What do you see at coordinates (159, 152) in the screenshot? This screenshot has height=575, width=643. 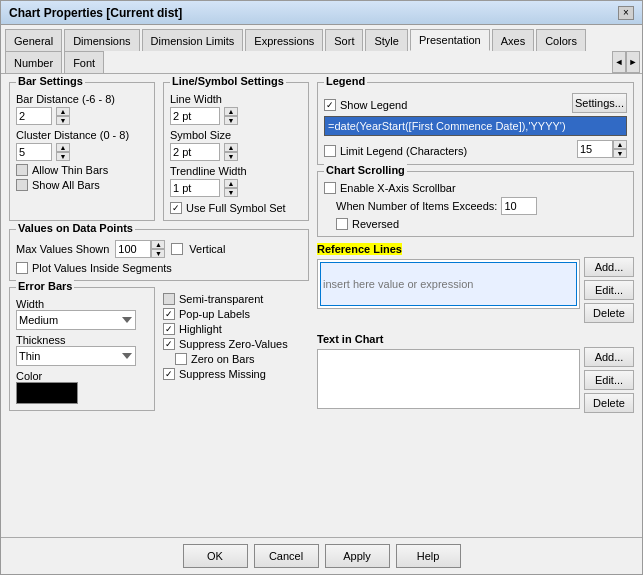 I see `top-panels: Bar Settings Bar Distance (-6 - 8) ▲ ▼ C` at bounding box center [159, 152].